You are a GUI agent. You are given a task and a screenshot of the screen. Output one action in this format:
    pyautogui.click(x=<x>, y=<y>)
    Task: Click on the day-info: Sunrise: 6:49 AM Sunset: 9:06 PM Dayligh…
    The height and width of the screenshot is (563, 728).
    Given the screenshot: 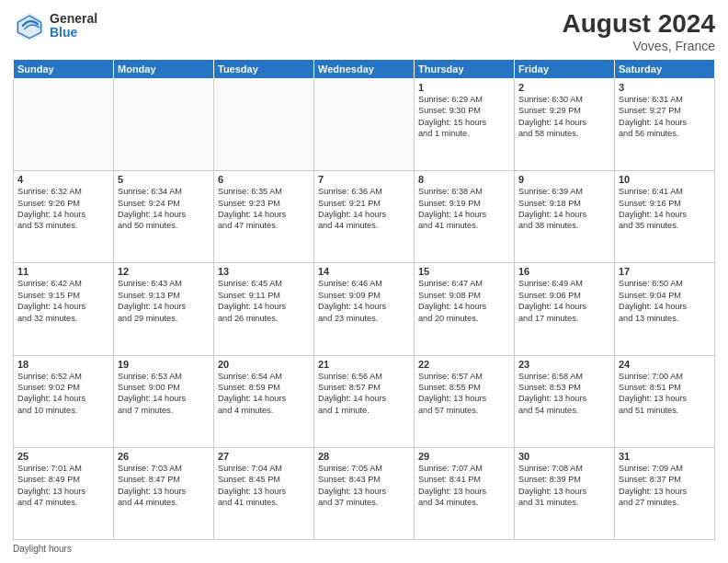 What is the action you would take?
    pyautogui.click(x=564, y=301)
    